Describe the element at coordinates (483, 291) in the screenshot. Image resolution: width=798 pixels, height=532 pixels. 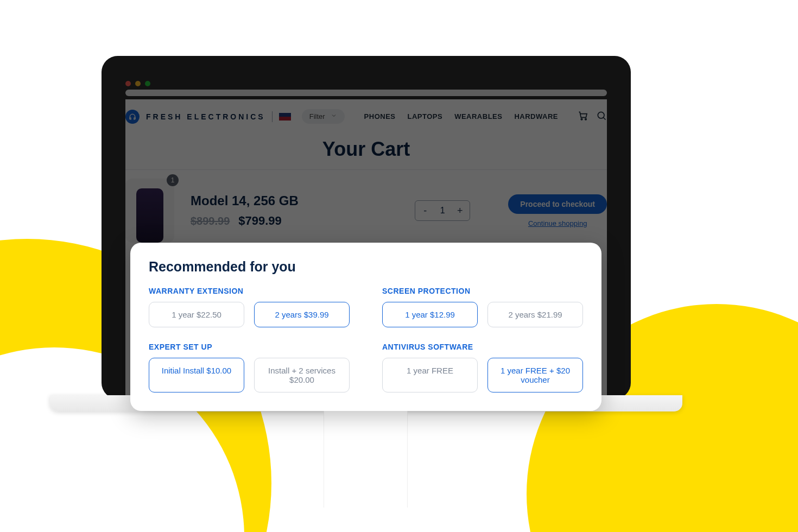
I see `rec-group-label: SCREEN PROTECTION` at that location.